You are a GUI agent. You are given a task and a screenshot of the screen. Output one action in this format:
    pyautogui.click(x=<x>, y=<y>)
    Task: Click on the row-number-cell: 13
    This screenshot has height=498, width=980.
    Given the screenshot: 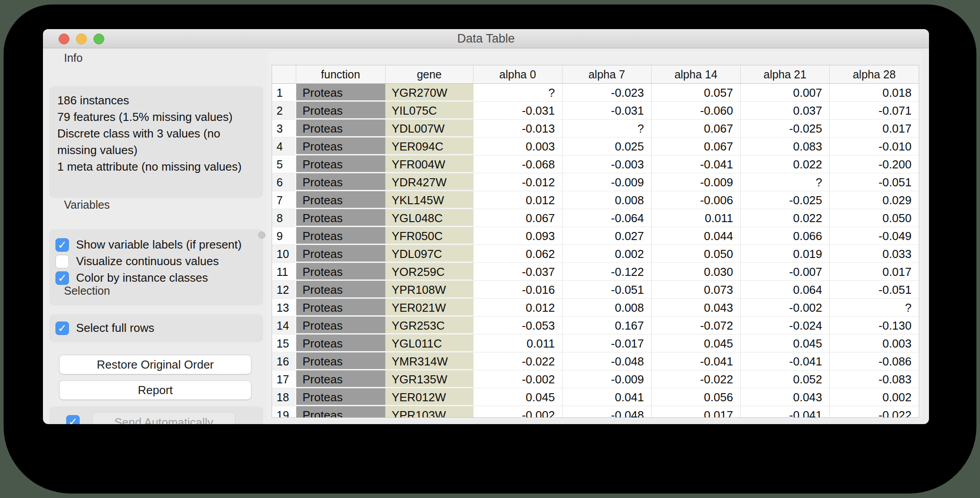 What is the action you would take?
    pyautogui.click(x=284, y=308)
    